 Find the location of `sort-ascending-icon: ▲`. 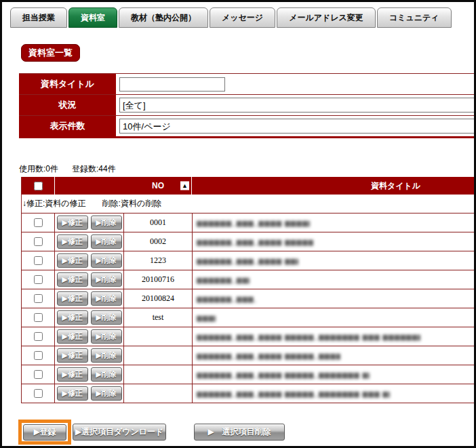

sort-ascending-icon: ▲ is located at coordinates (184, 186).